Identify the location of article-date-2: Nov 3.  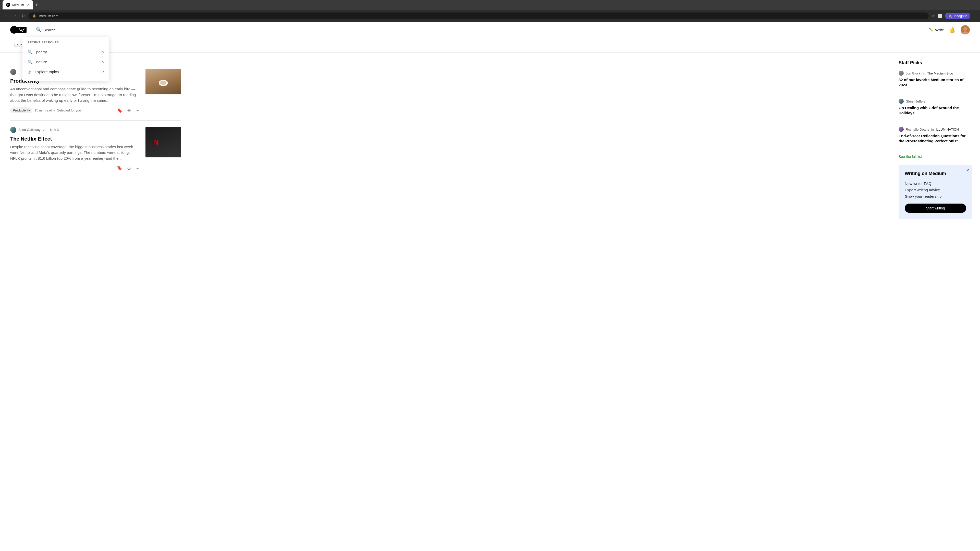
(54, 130).